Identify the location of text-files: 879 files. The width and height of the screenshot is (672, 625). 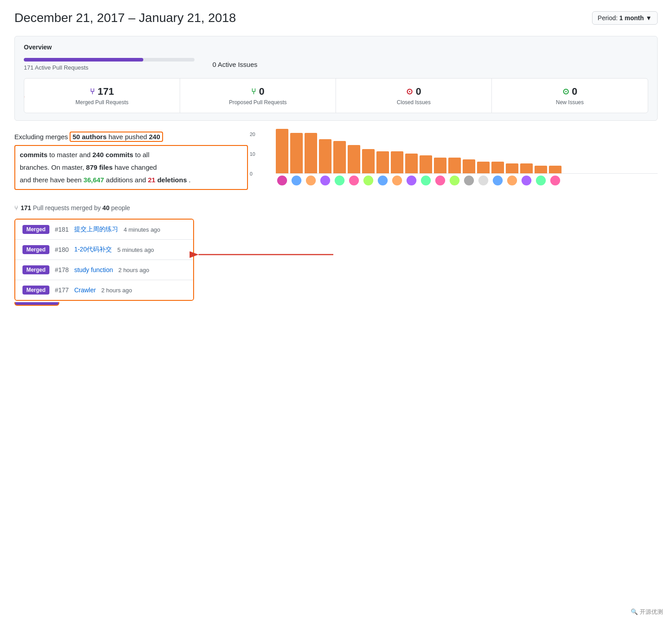
(100, 167).